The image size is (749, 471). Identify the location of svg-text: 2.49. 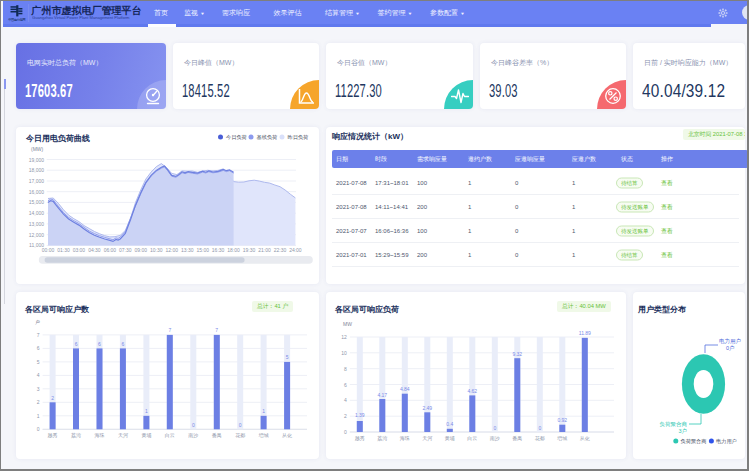
(427, 408).